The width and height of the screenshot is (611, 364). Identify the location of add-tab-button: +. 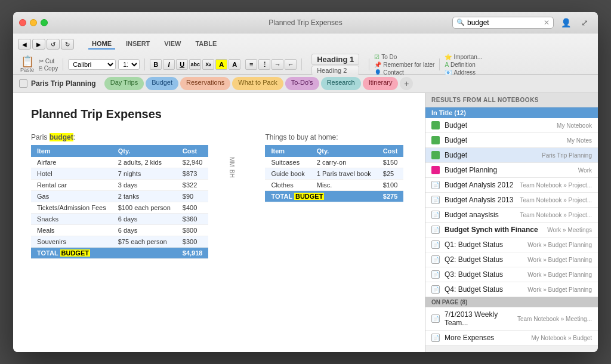
(406, 84).